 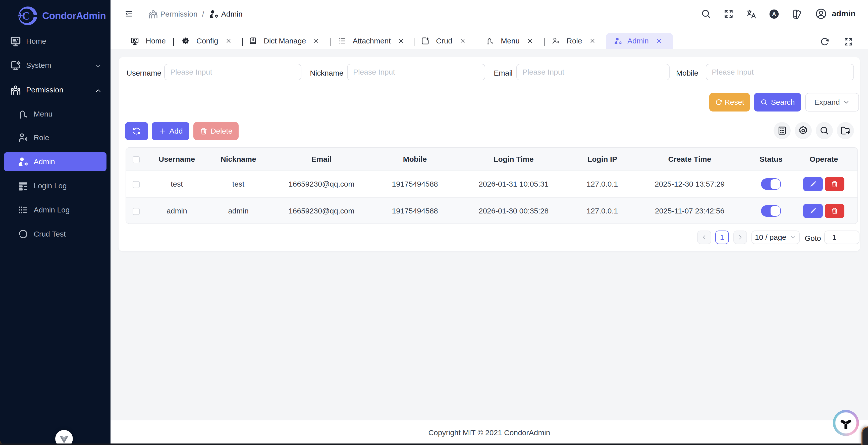 I want to click on svg-text: C, so click(x=26, y=16).